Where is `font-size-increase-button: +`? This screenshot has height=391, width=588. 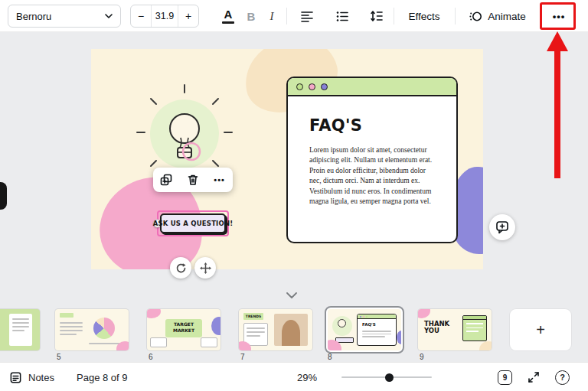 font-size-increase-button: + is located at coordinates (188, 16).